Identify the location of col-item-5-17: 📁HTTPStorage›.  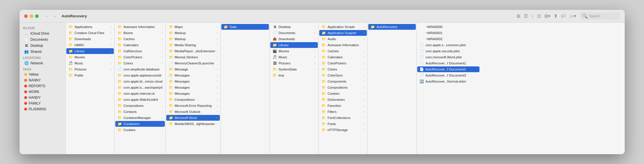
(343, 130).